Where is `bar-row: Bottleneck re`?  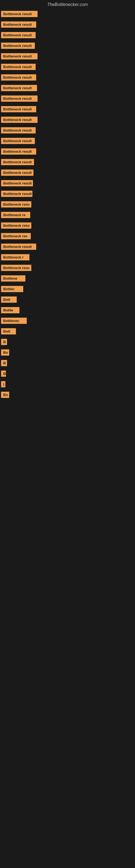
bar-row: Bottleneck re is located at coordinates (68, 216).